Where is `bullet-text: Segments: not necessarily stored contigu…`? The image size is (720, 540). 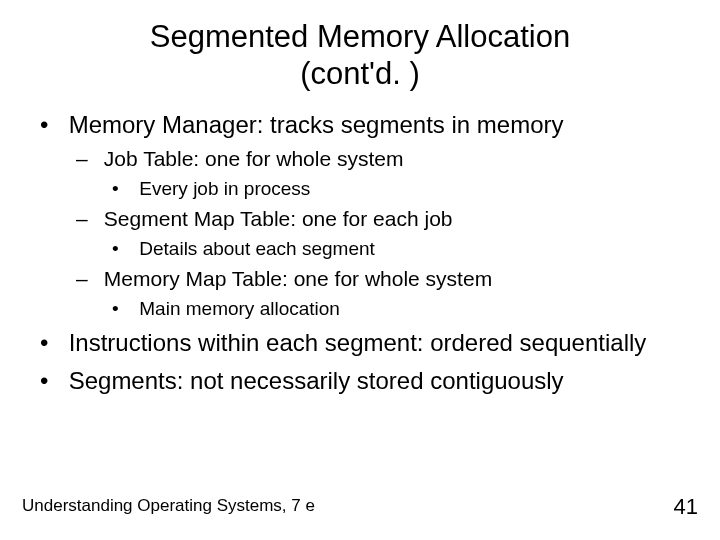
bullet-text: Segments: not necessarily stored contigu… is located at coordinates (316, 380).